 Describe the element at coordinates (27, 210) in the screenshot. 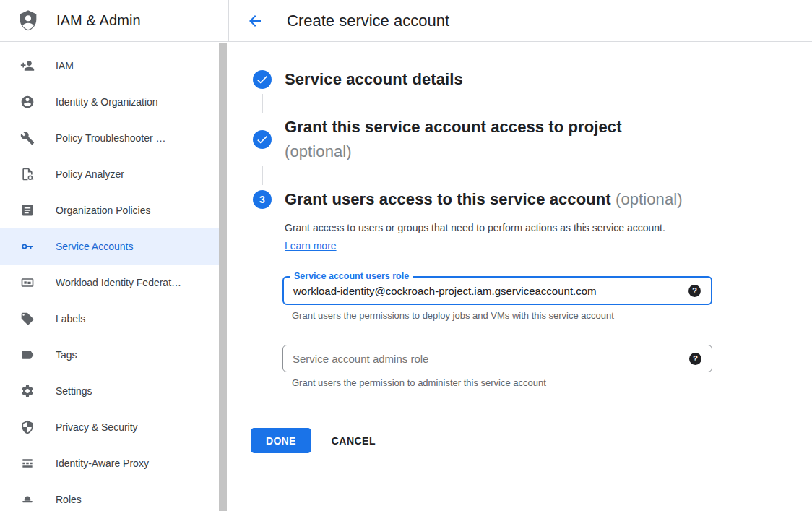

I see `organization-policies-icon` at that location.